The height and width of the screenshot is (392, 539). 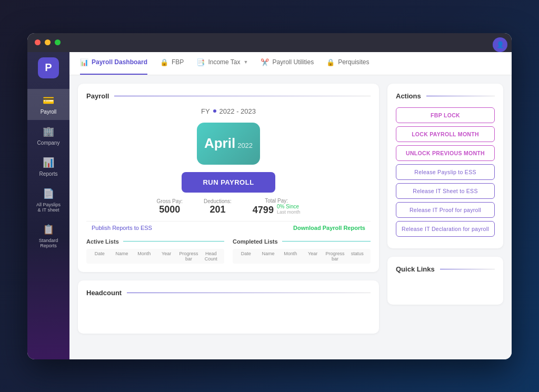 I want to click on gross-pay-label: Gross Pay:, so click(x=169, y=201).